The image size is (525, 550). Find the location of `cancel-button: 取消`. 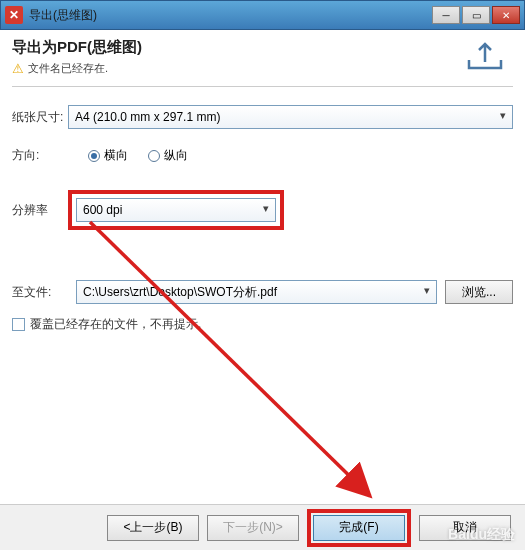

cancel-button: 取消 is located at coordinates (465, 528).